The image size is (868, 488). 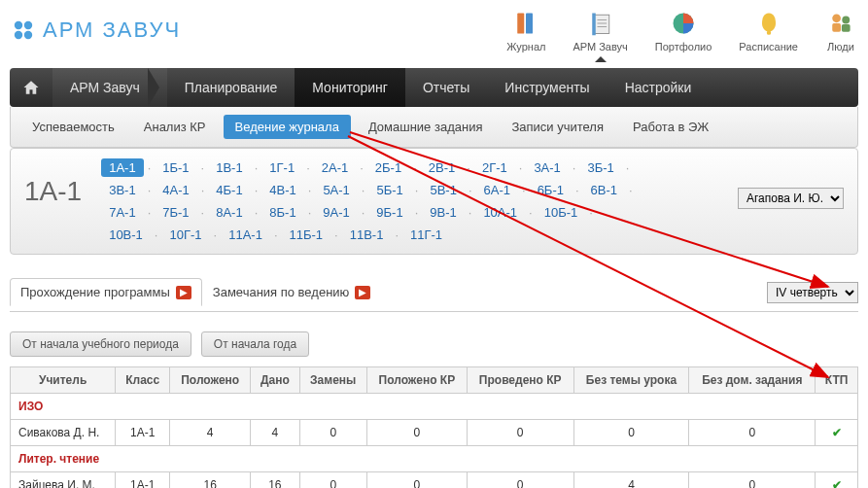 What do you see at coordinates (143, 434) in the screenshot?
I see `table-cell: 1А-1` at bounding box center [143, 434].